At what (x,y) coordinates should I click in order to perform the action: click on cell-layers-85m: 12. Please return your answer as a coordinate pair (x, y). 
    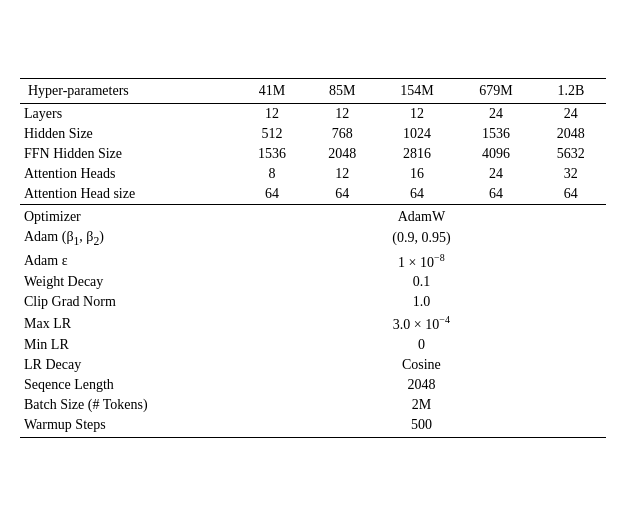
    Looking at the image, I should click on (342, 114).